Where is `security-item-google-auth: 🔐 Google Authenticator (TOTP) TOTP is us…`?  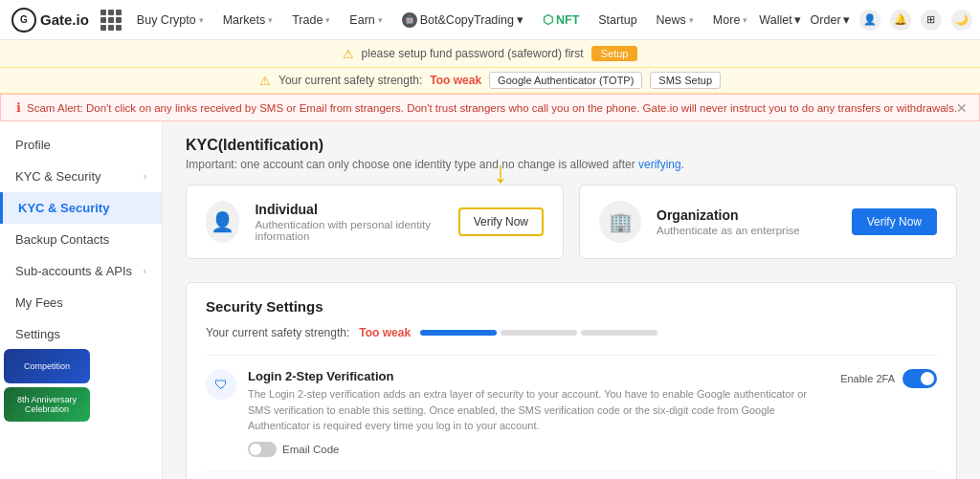 security-item-google-auth: 🔐 Google Authenticator (TOTP) TOTP is us… is located at coordinates (571, 475).